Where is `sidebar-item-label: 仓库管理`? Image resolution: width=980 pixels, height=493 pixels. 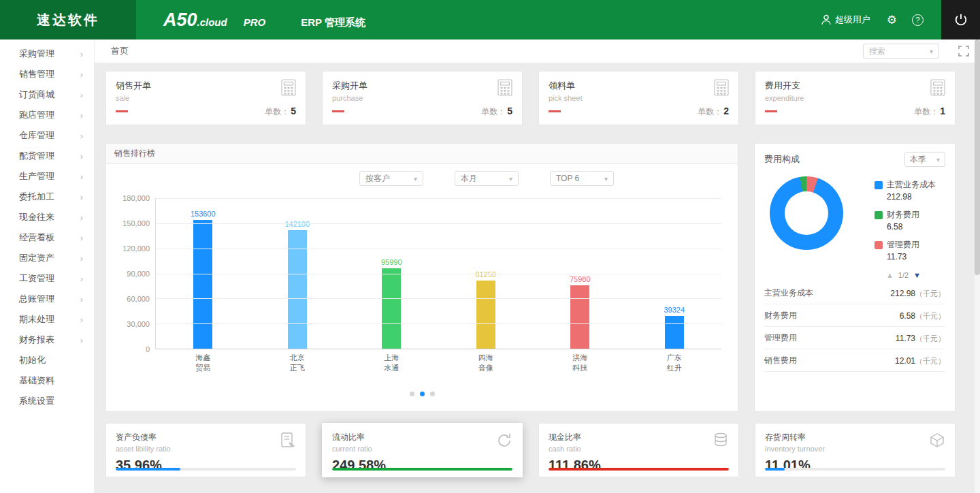 sidebar-item-label: 仓库管理 is located at coordinates (37, 136).